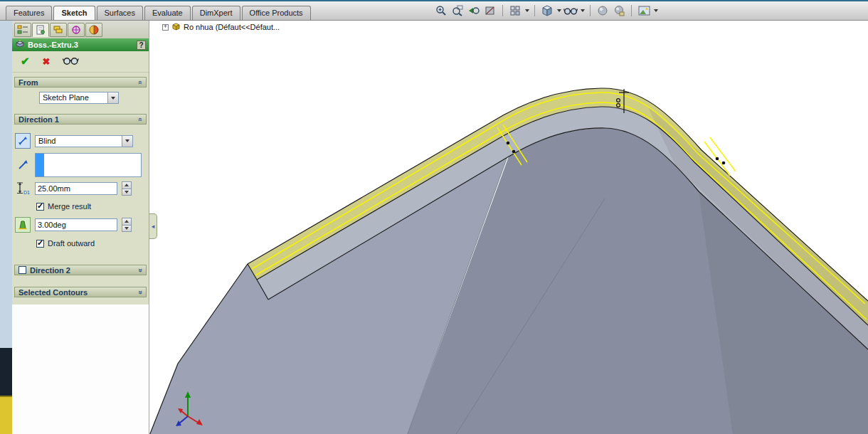 The height and width of the screenshot is (434, 868). Describe the element at coordinates (127, 225) in the screenshot. I see `draft-angle-spinner` at that location.